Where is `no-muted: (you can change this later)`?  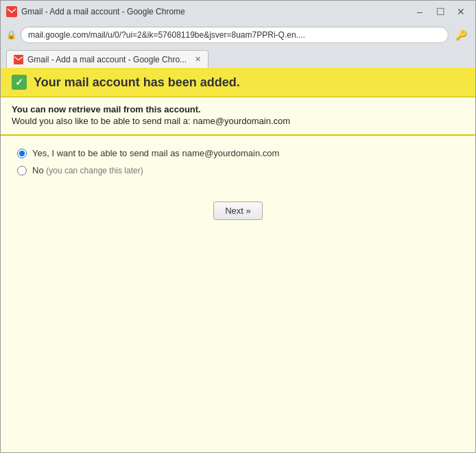 no-muted: (you can change this later) is located at coordinates (95, 171).